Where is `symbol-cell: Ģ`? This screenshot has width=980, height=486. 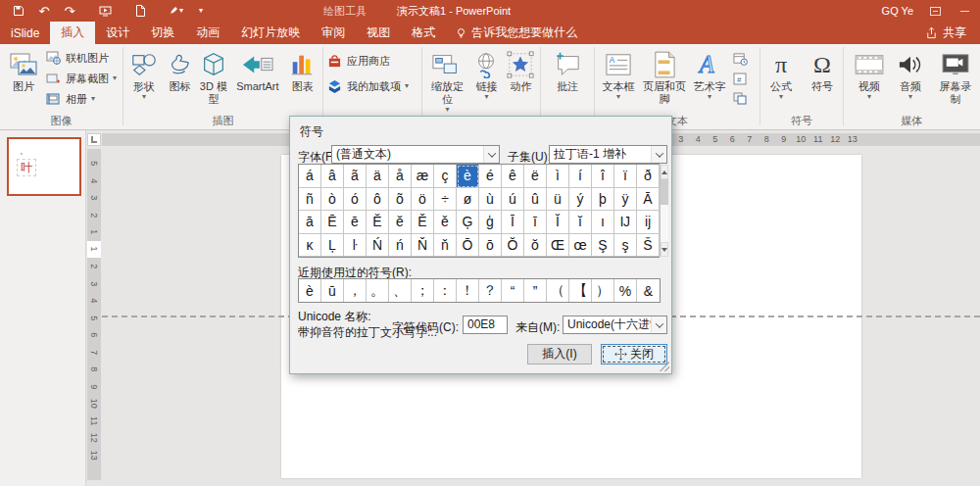 symbol-cell: Ģ is located at coordinates (468, 222).